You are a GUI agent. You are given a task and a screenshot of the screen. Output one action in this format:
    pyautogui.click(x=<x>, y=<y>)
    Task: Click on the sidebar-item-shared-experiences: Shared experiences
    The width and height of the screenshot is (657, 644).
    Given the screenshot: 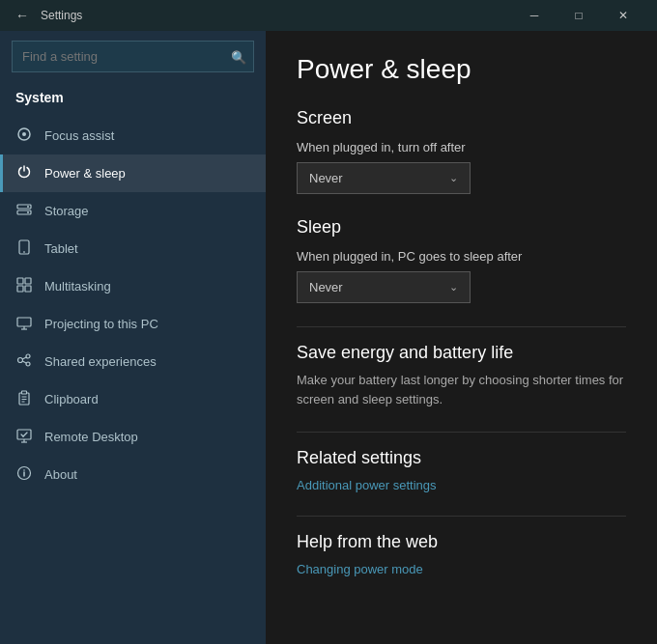 What is the action you would take?
    pyautogui.click(x=133, y=361)
    